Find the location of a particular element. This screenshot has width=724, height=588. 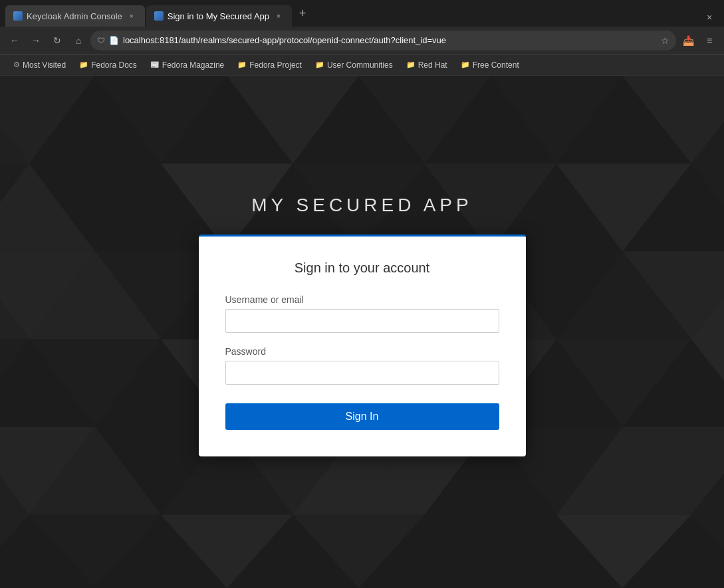

fedora-docs-icon: 📁 is located at coordinates (84, 65).